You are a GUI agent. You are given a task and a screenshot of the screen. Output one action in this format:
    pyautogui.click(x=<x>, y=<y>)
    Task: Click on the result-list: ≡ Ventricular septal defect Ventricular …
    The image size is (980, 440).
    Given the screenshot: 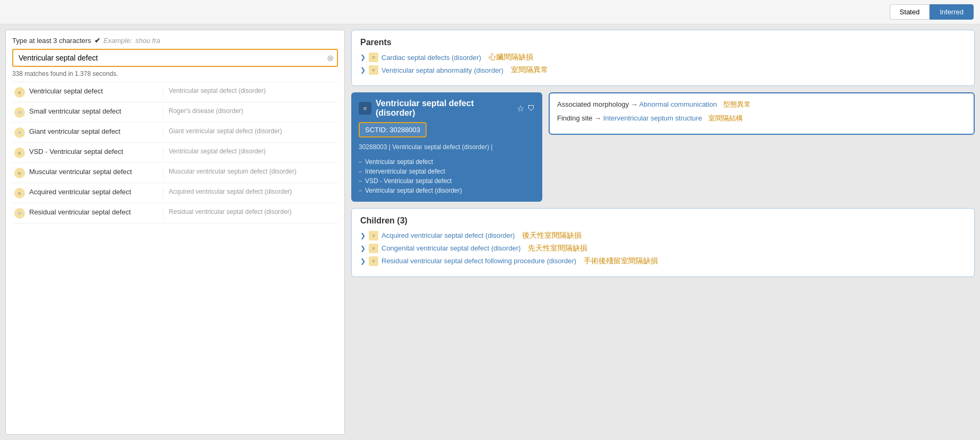 What is the action you would take?
    pyautogui.click(x=175, y=153)
    